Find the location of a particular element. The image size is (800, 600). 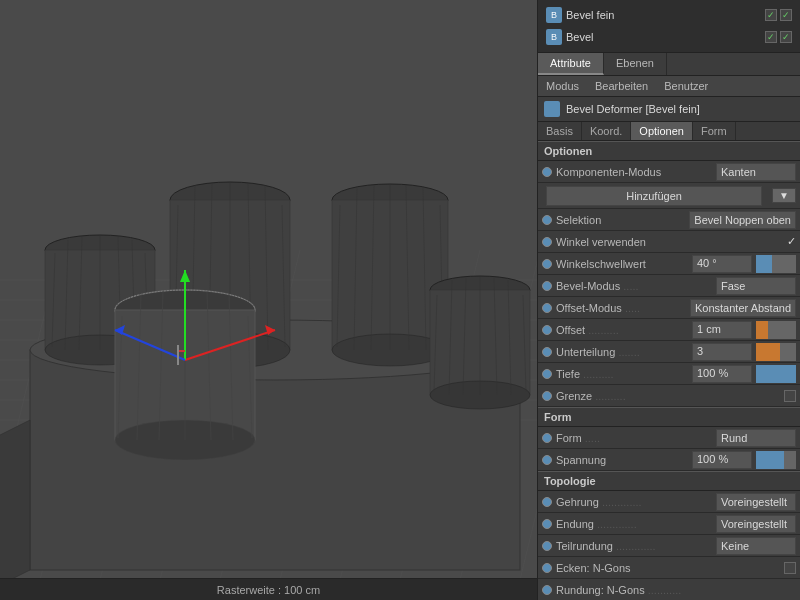

radio-unterteilung is located at coordinates (547, 352).